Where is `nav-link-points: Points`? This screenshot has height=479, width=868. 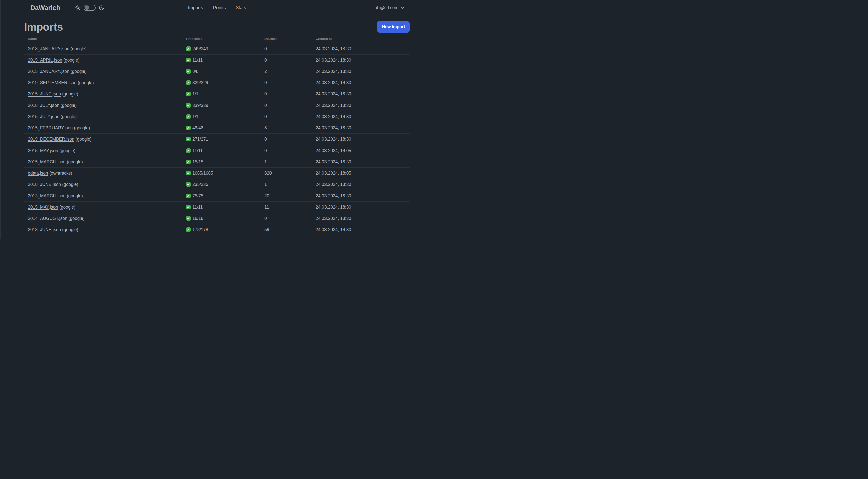 nav-link-points: Points is located at coordinates (219, 8).